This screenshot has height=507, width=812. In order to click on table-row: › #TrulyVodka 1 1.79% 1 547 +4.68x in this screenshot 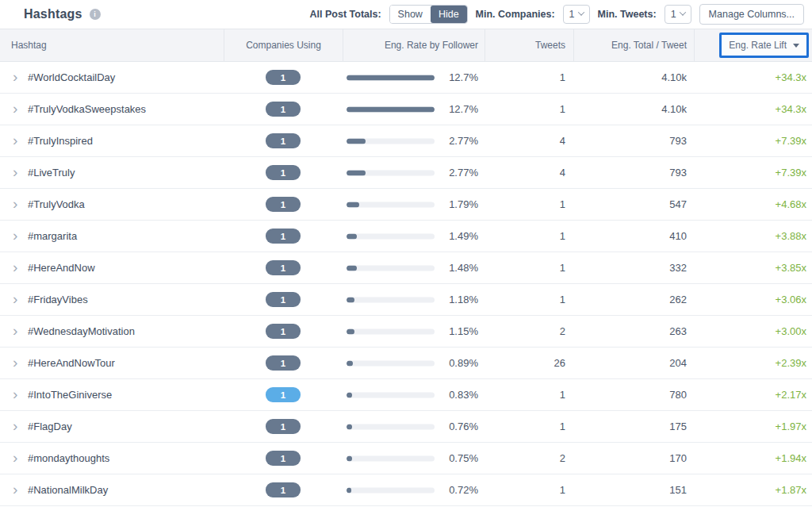, I will do `click(406, 205)`.